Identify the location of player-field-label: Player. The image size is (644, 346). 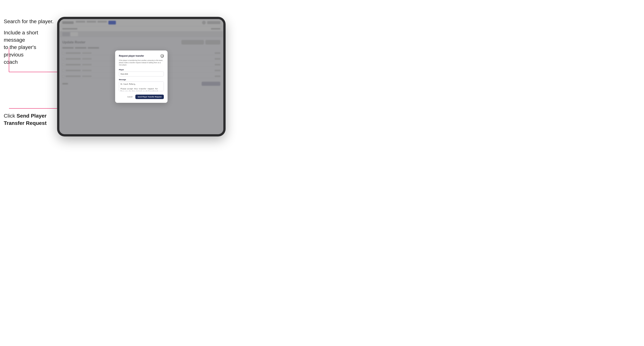
(142, 70).